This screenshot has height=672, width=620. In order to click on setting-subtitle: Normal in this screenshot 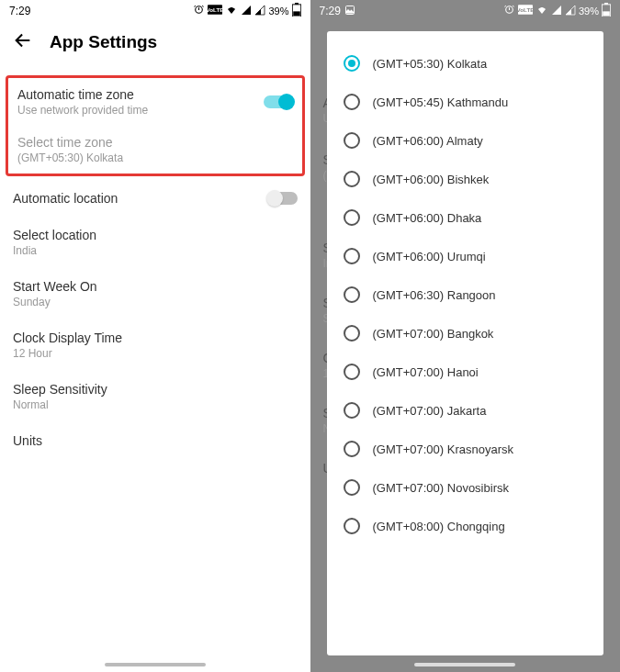, I will do `click(61, 405)`.